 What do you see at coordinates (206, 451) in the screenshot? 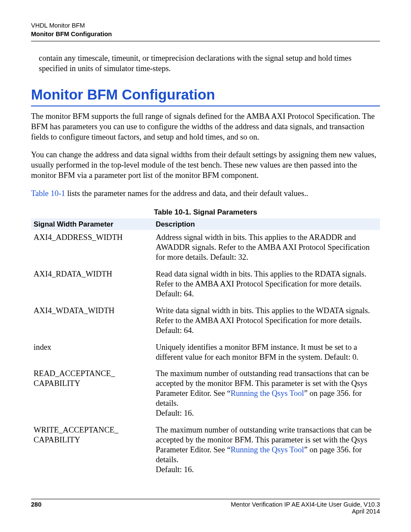
I see `table-row: WRITE_ACCEPTANCE_ CAPABILITY The maximum…` at bounding box center [206, 451].